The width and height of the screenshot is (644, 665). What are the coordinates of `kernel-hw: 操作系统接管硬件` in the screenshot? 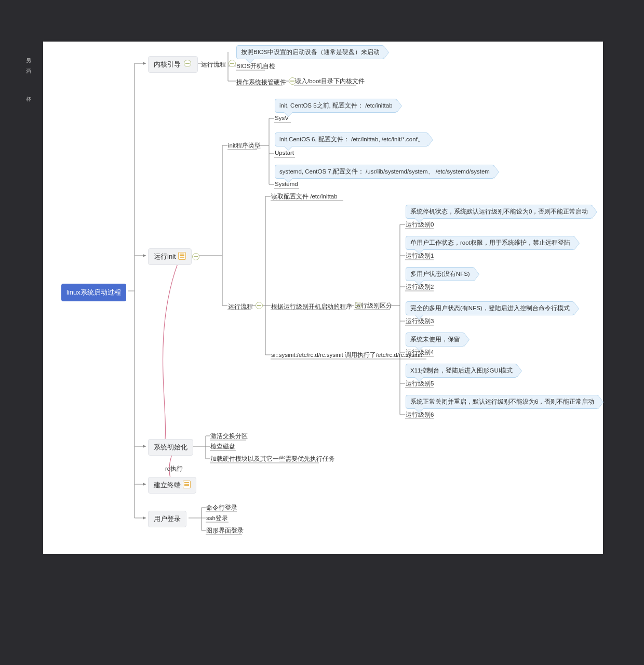 It's located at (267, 82).